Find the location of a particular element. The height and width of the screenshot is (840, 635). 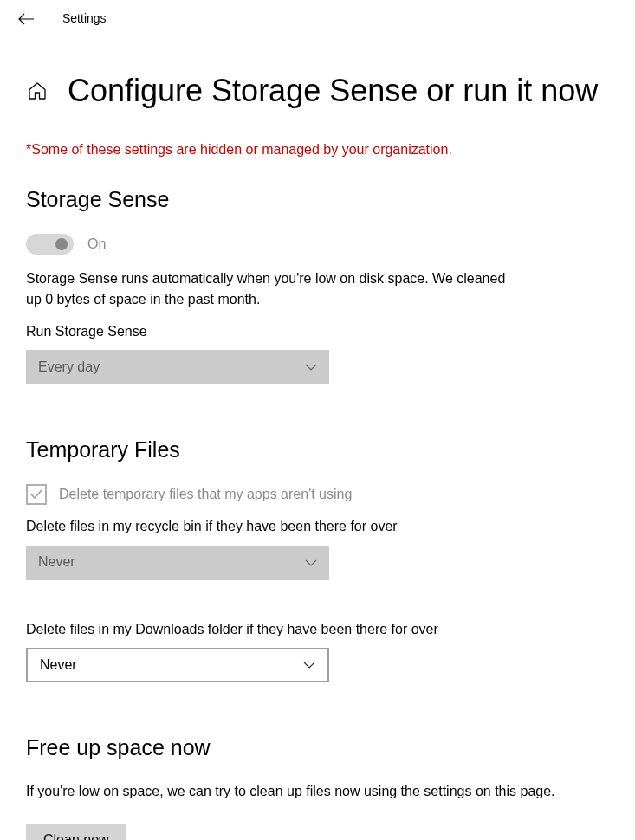

temporary-files-heading: Temporary Files is located at coordinates (317, 450).